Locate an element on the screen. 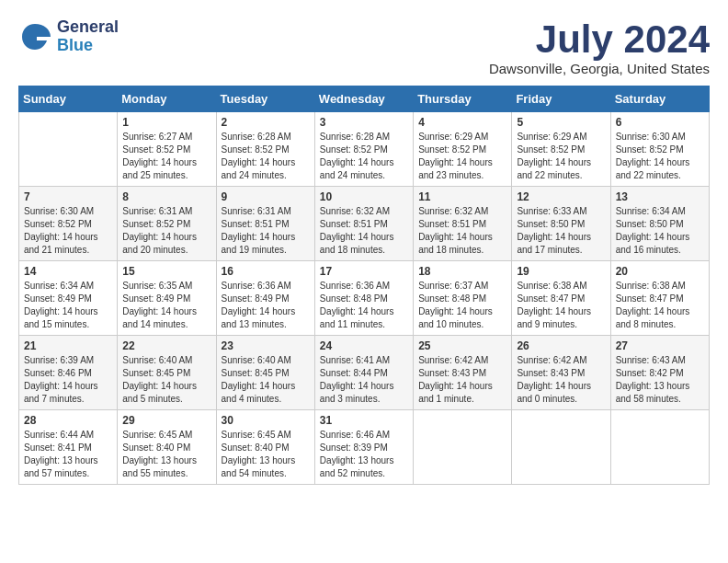 The width and height of the screenshot is (728, 563). day-number: 22 is located at coordinates (166, 346).